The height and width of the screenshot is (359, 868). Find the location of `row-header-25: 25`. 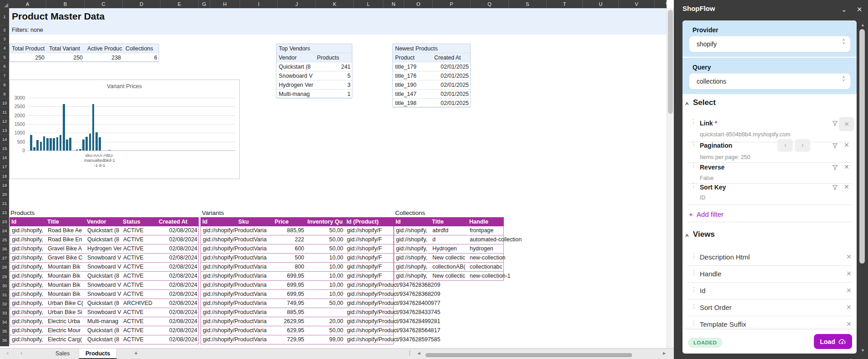

row-header-25: 25 is located at coordinates (5, 240).